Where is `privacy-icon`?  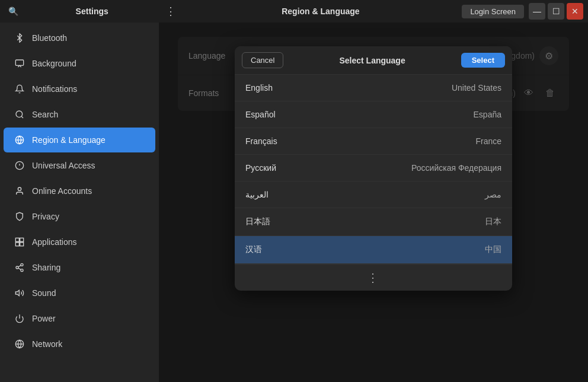 privacy-icon is located at coordinates (20, 217).